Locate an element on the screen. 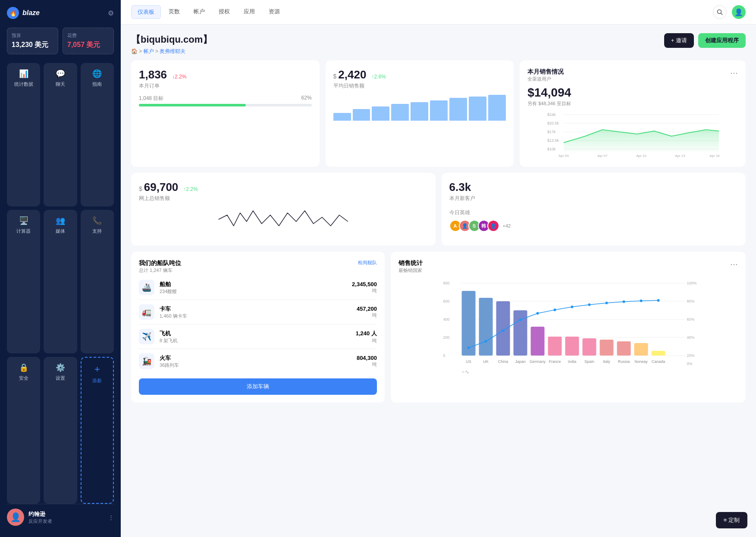  sidebar-item-media: 👥 媒体 is located at coordinates (60, 282).